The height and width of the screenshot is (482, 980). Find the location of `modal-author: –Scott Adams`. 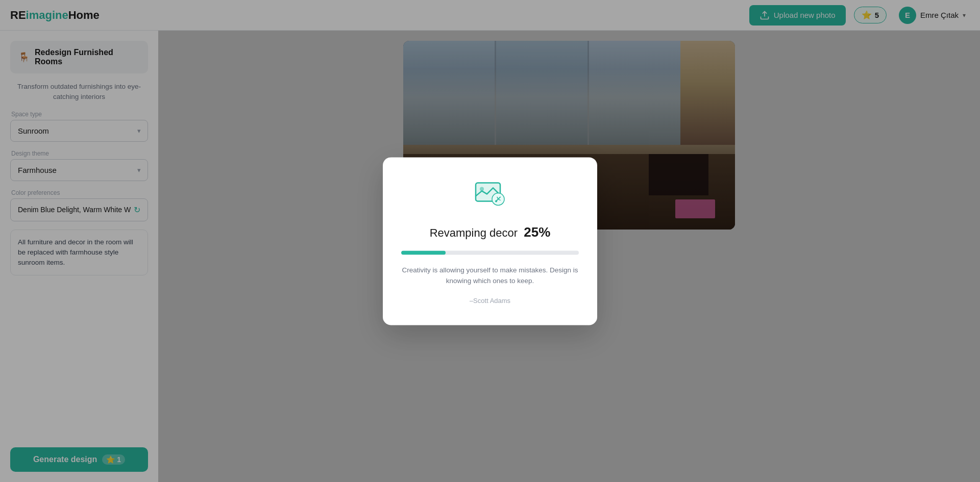

modal-author: –Scott Adams is located at coordinates (490, 301).